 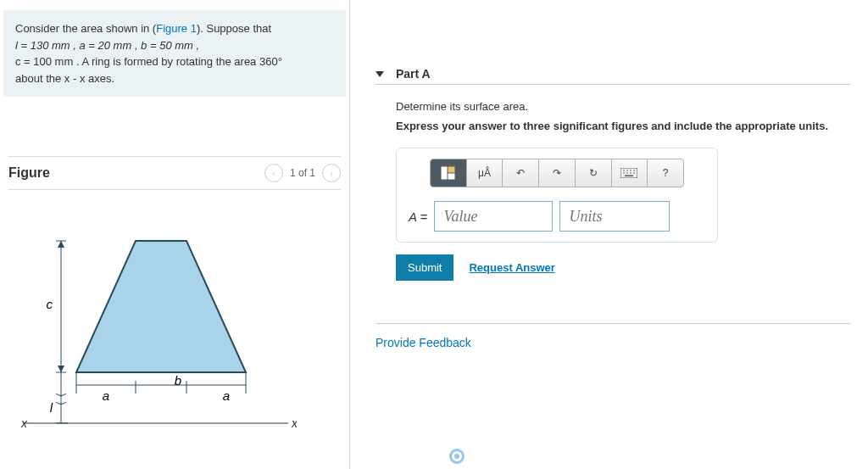 What do you see at coordinates (493, 216) in the screenshot?
I see `value-input` at bounding box center [493, 216].